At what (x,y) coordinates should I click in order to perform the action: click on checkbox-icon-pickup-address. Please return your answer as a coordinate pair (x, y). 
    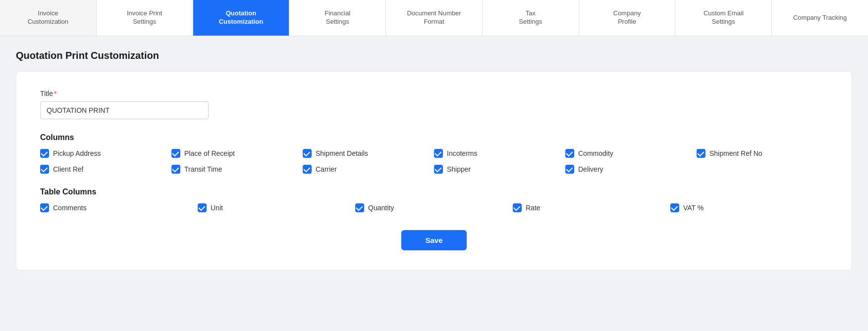
    Looking at the image, I should click on (45, 153).